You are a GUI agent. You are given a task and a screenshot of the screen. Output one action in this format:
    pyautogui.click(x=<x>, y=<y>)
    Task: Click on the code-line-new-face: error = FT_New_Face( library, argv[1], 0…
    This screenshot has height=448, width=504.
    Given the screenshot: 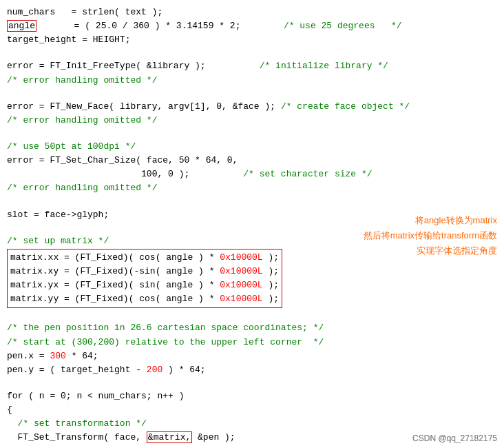 What is the action you would take?
    pyautogui.click(x=252, y=107)
    